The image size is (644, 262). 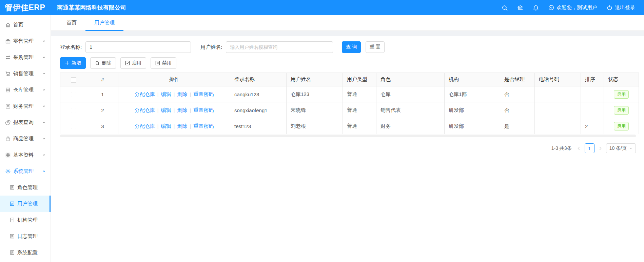 I want to click on cell-role: 财务, so click(x=410, y=126).